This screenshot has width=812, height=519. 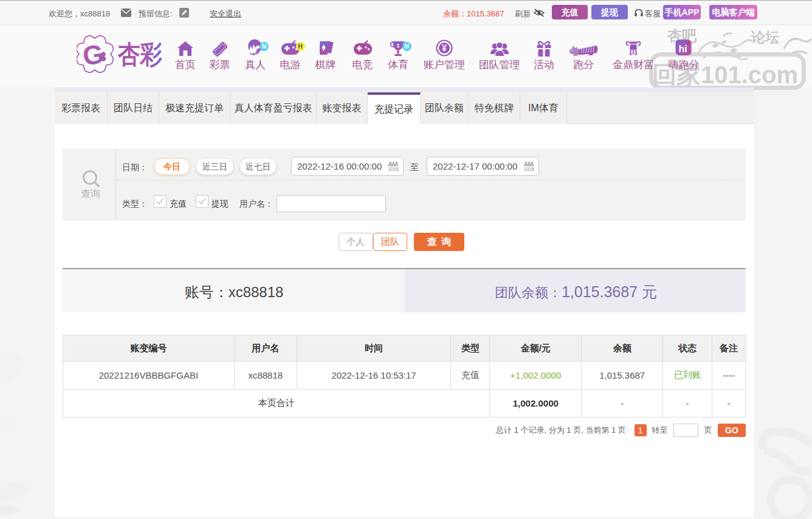 I want to click on svg-text: 杏彩, so click(x=140, y=55).